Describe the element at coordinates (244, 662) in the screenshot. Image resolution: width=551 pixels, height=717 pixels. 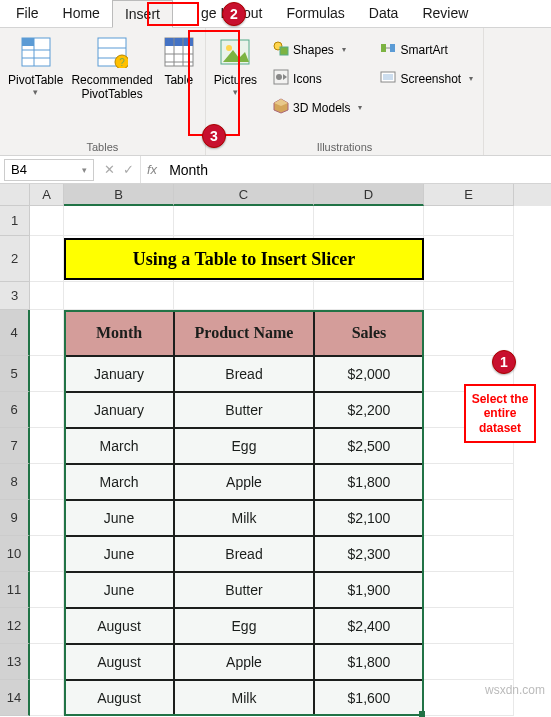
I see `table-row: AugustApple$1,800` at that location.